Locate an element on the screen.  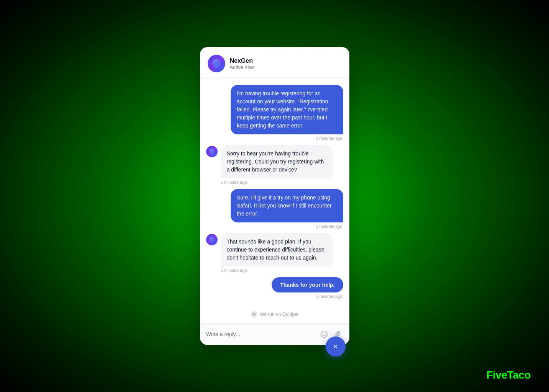
brand-watermark: FiveTaco is located at coordinates (509, 375).